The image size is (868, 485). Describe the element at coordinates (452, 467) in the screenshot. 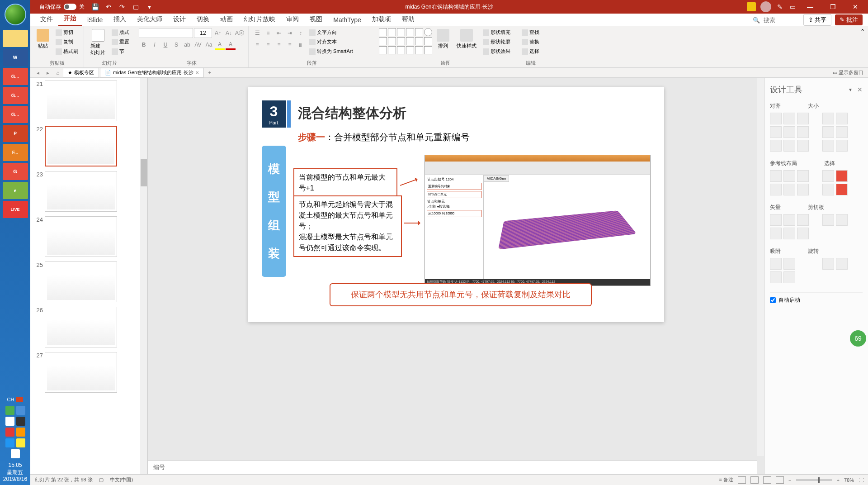

I see `notes-pane: 编号` at that location.